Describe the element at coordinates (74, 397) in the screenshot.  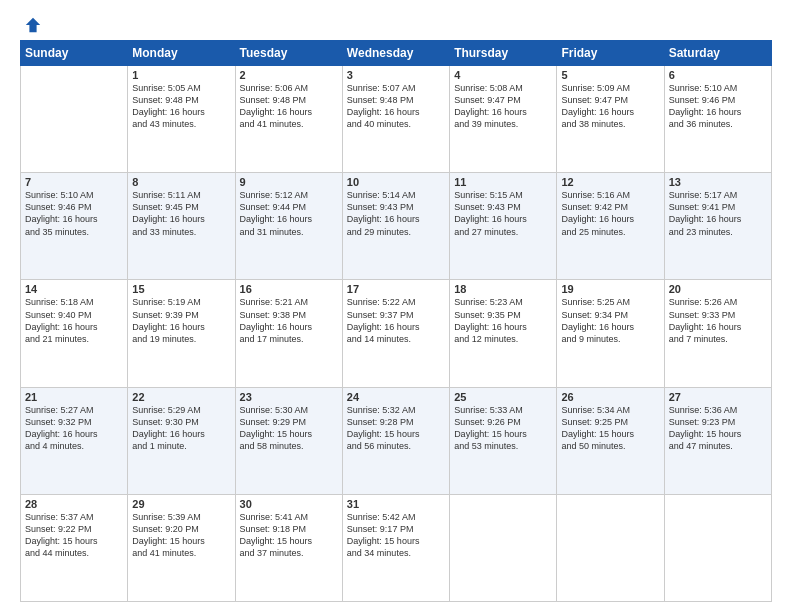
I see `day-number: 21` at that location.